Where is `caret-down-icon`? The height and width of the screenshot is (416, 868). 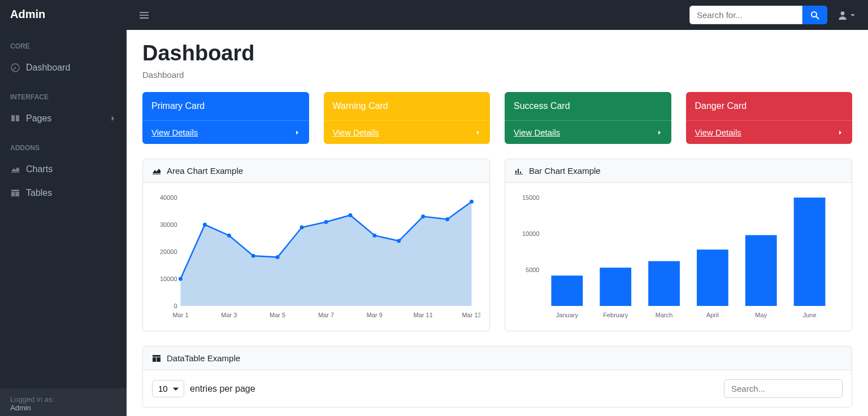 caret-down-icon is located at coordinates (853, 15).